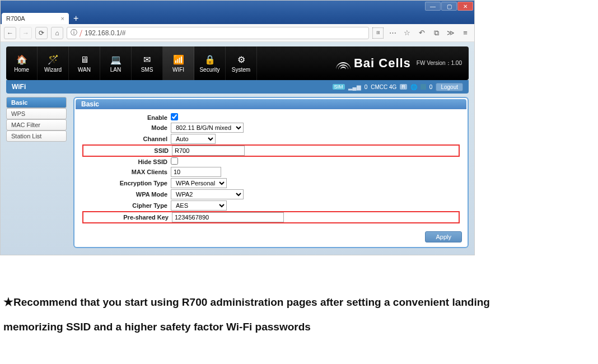  Describe the element at coordinates (196, 172) in the screenshot. I see `max-clients-input` at that location.